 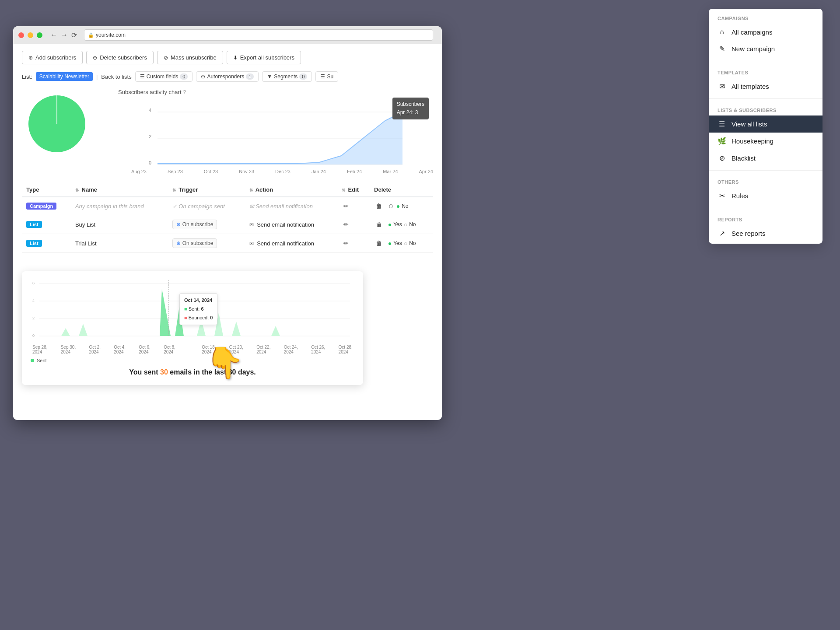 I want to click on x-label-8: Mar 24, so click(x=390, y=172).